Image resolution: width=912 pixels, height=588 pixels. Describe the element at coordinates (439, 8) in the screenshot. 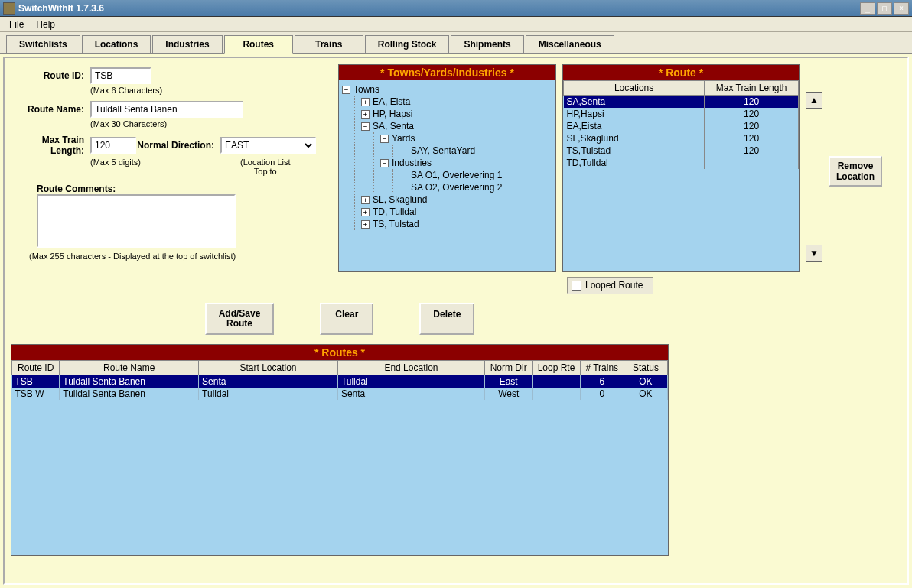

I see `window-title: SwitchWithIt 1.7.3.6` at that location.